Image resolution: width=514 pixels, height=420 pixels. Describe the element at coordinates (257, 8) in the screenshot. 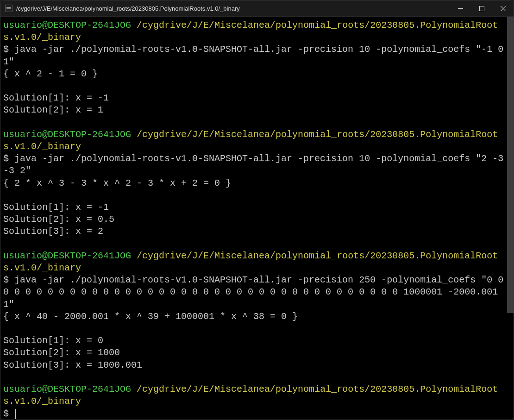

I see `titlebar: /cygdrive/J/E/Miscelanea/polynomial_root…` at that location.